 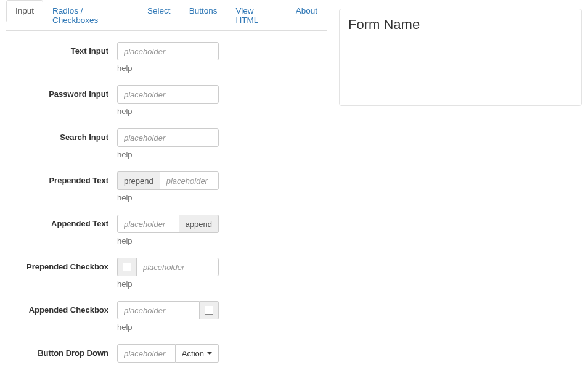 What do you see at coordinates (62, 144) in the screenshot?
I see `search-input-label: Search Input` at bounding box center [62, 144].